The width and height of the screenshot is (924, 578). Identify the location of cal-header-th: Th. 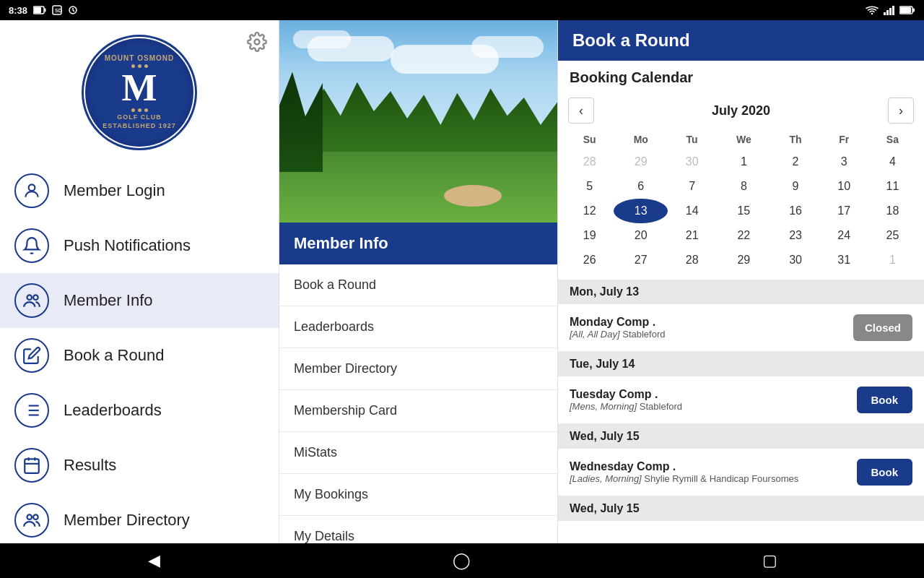
(796, 139).